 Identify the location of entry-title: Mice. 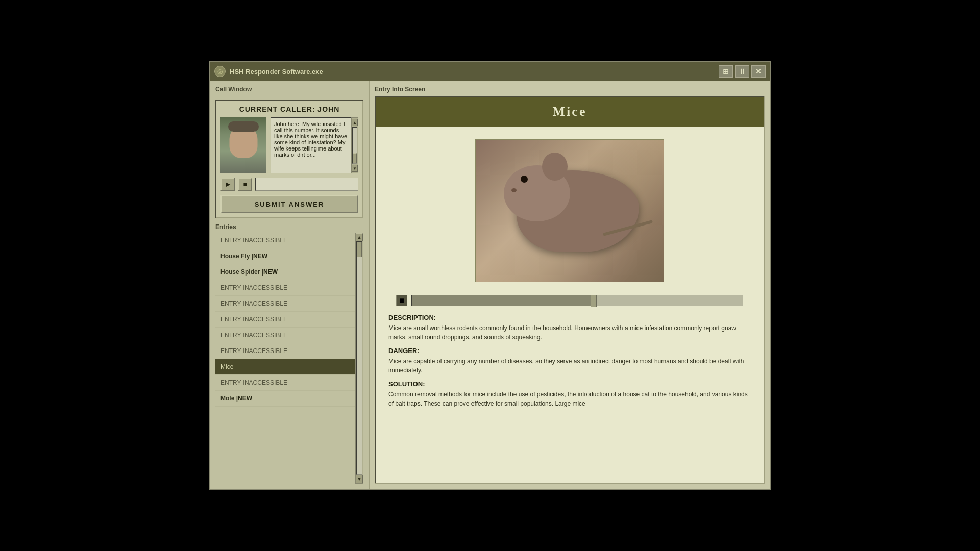
(570, 111).